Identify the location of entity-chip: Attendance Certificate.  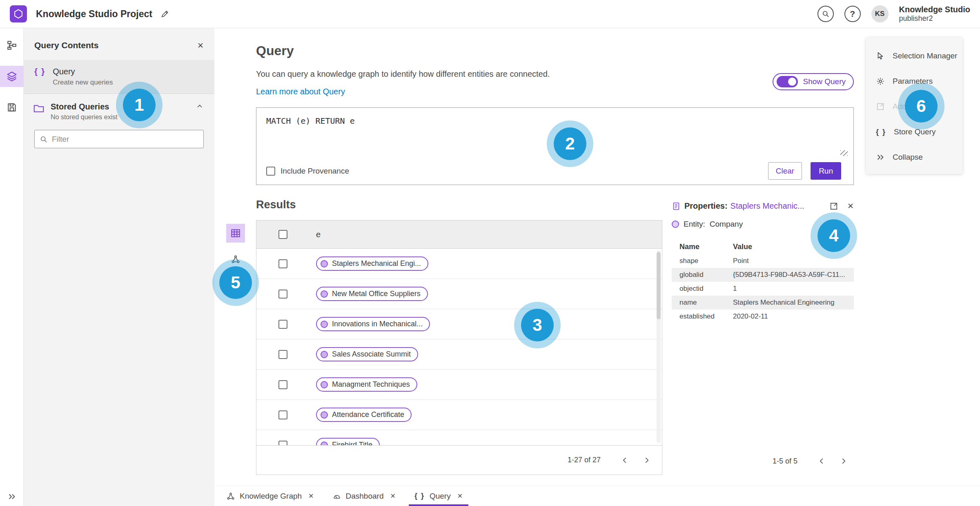
(364, 415).